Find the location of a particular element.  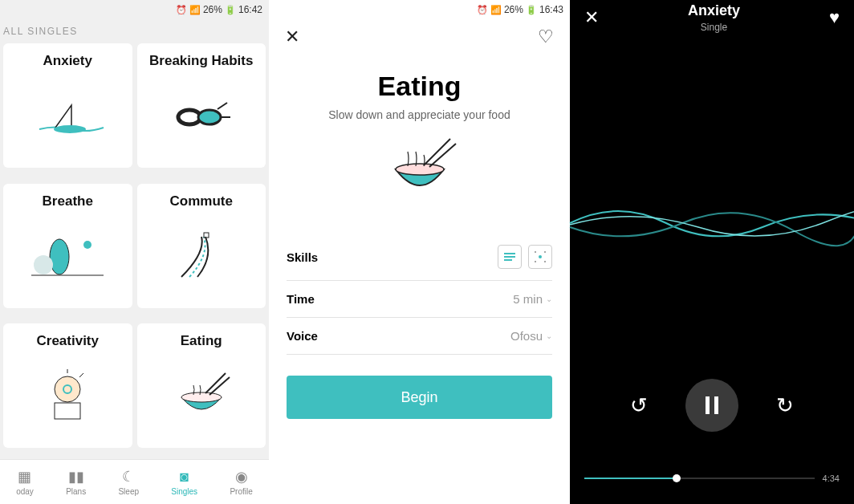

plans-icon: ▮▮ is located at coordinates (76, 477).